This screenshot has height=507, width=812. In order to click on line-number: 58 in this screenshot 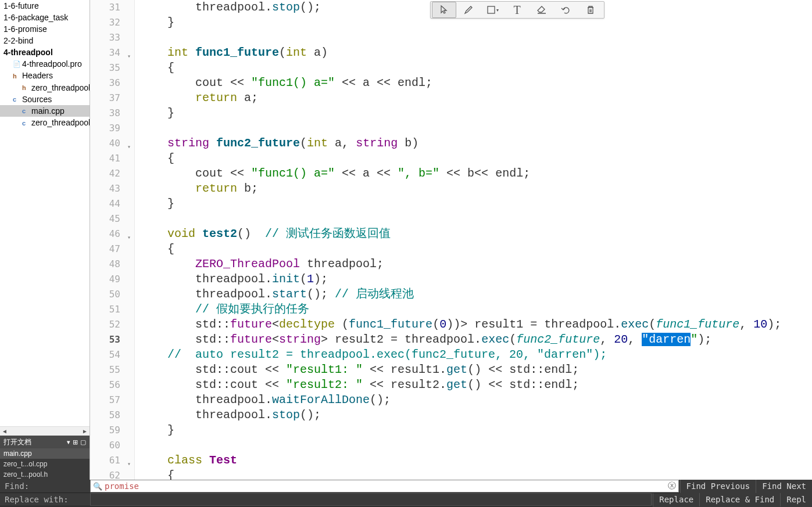, I will do `click(112, 415)`.